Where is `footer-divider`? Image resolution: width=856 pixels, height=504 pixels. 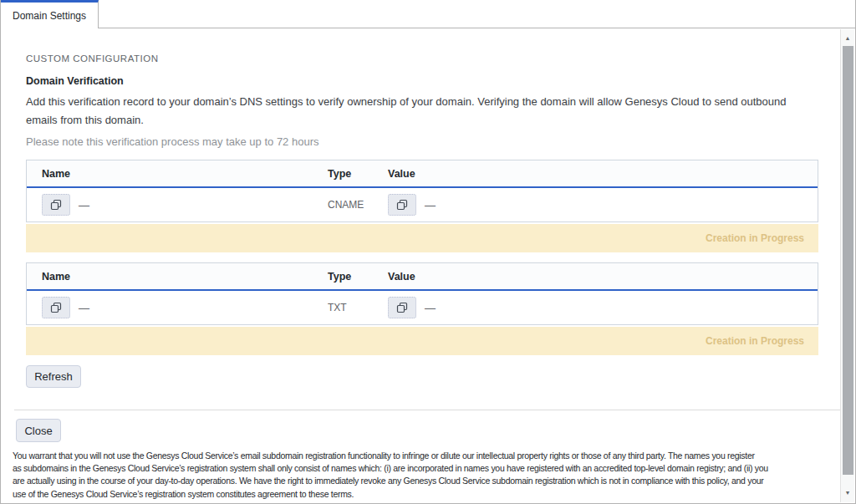
footer-divider is located at coordinates (429, 410).